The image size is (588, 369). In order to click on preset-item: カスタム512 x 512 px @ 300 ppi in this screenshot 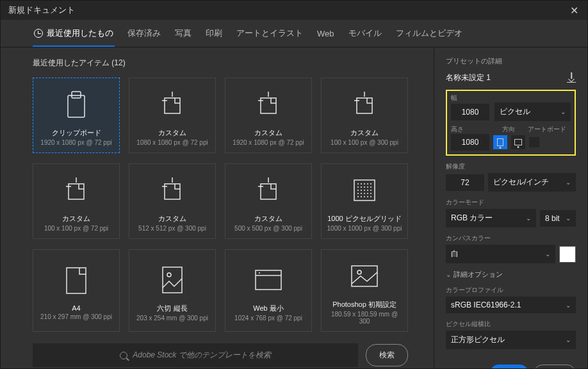, I will do `click(172, 201)`.